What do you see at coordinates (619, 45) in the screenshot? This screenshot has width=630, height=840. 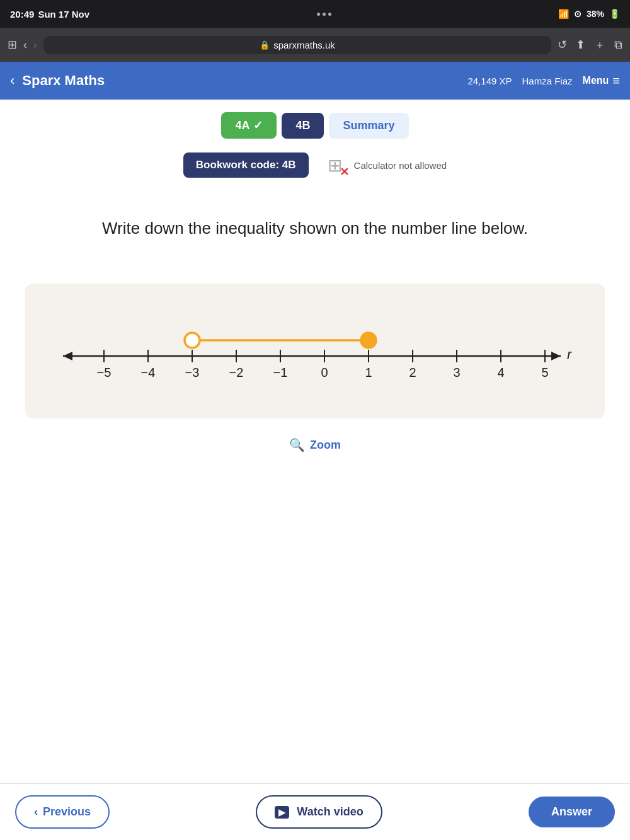 I see `tabs-icon: ⧉` at bounding box center [619, 45].